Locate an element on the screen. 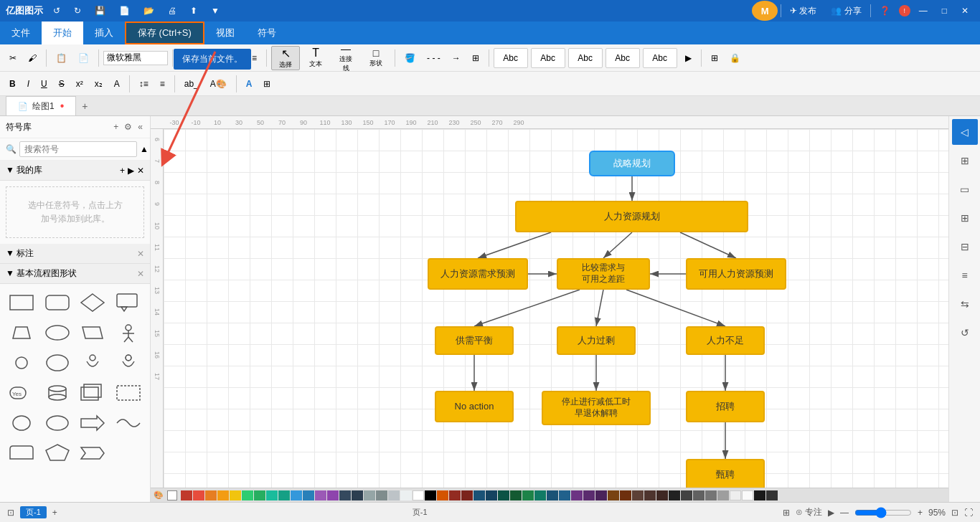 The width and height of the screenshot is (980, 522). zoom-slider is located at coordinates (883, 513).